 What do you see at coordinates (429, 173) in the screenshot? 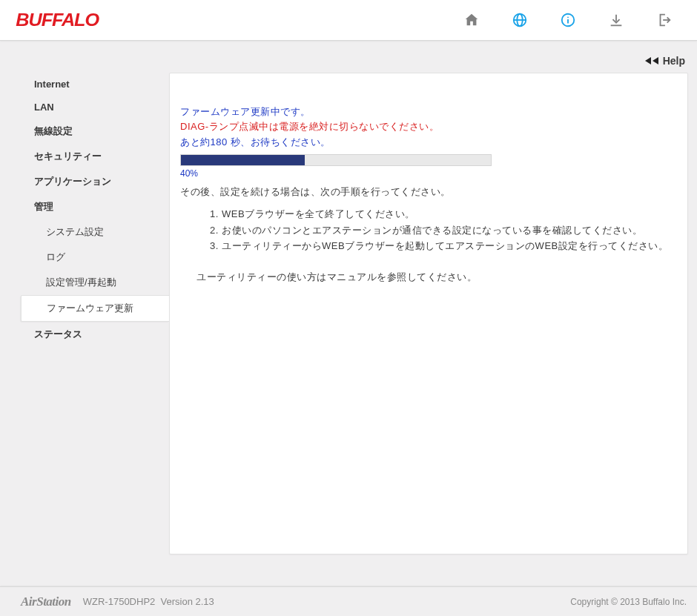
I see `progress-percent: 40%` at bounding box center [429, 173].